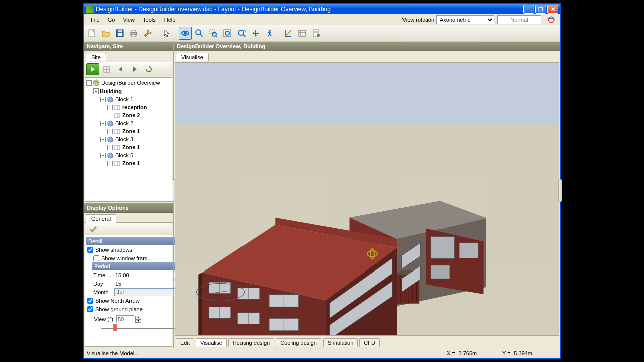 The image size is (644, 362). I want to click on tab-cooling: Cooling design, so click(299, 343).